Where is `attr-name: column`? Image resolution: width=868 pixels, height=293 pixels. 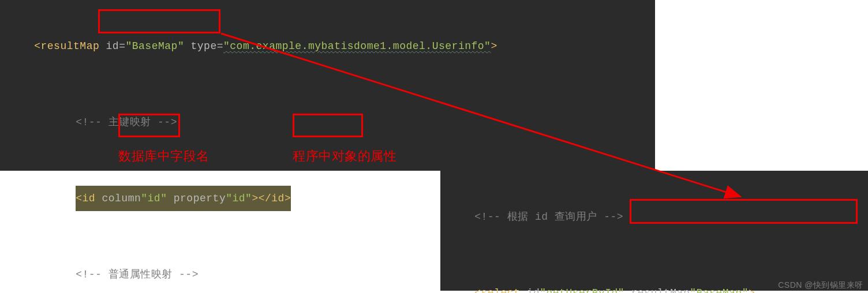 attr-name: column is located at coordinates (118, 198).